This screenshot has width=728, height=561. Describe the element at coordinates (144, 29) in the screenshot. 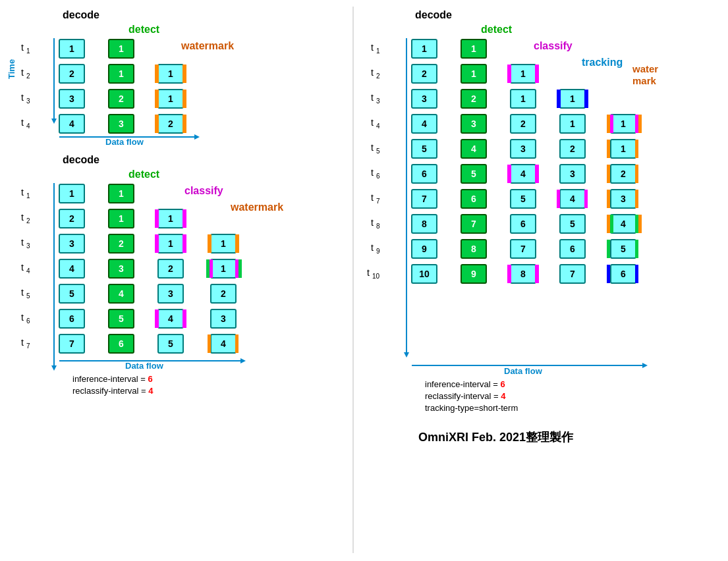

I see `detect-label-lt: detect` at that location.